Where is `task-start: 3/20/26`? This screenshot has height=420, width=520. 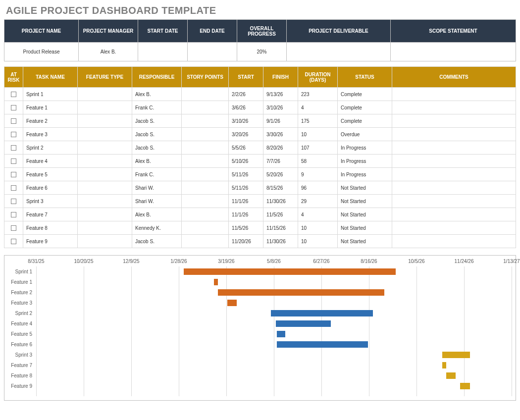 task-start: 3/20/26 is located at coordinates (246, 135).